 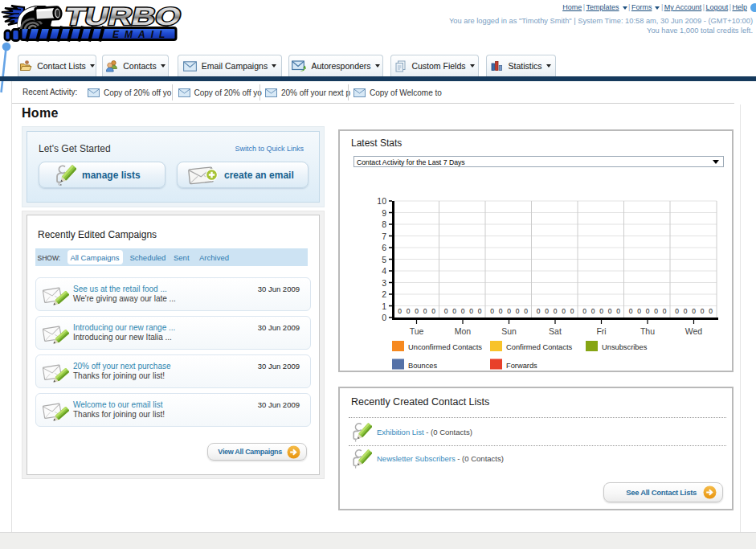 I want to click on svg-text: 6, so click(x=384, y=248).